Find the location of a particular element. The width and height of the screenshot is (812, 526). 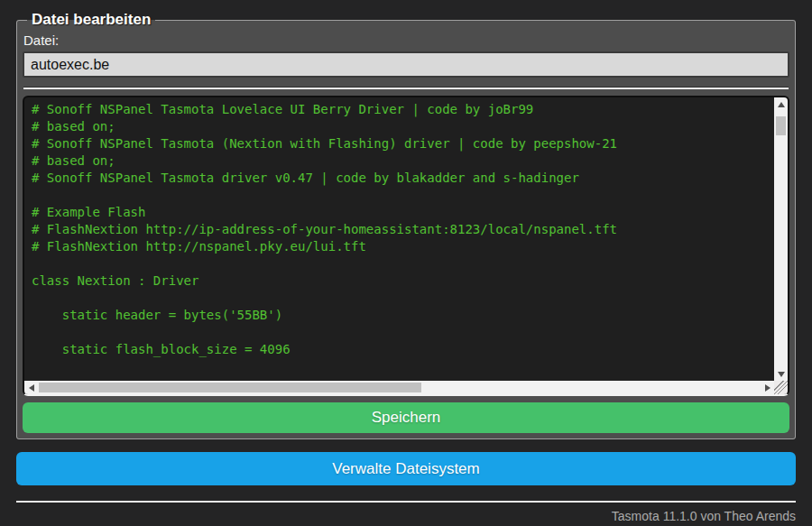

scroll-down-button is located at coordinates (781, 374).